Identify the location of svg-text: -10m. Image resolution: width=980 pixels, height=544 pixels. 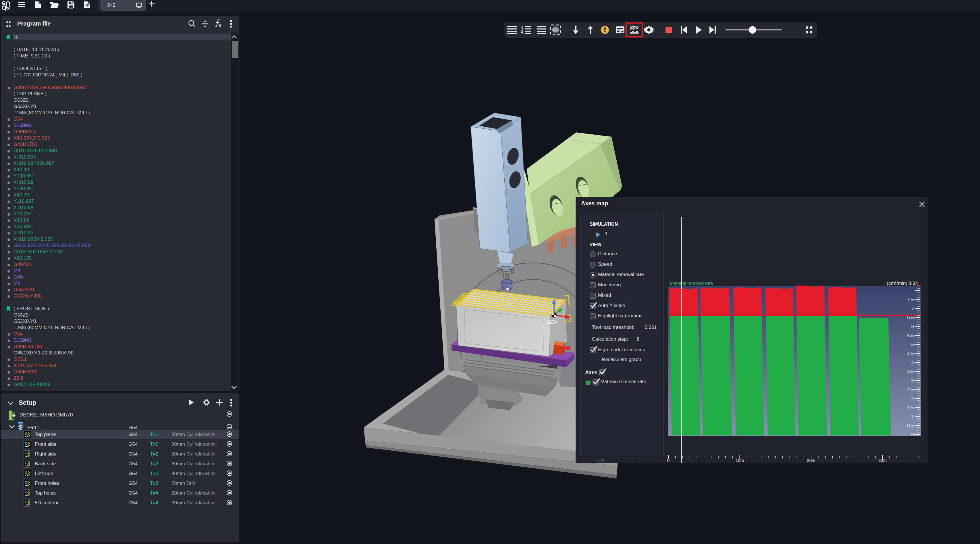
(601, 460).